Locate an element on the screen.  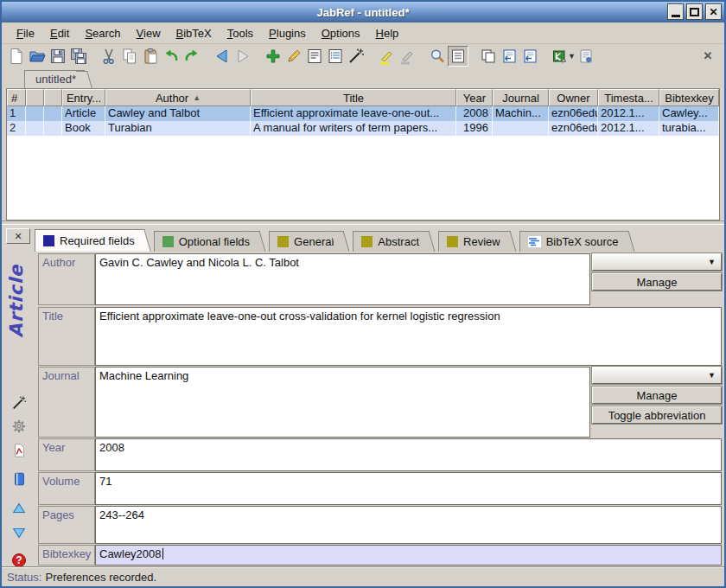
tab-required-fields: Required fields is located at coordinates (88, 240).